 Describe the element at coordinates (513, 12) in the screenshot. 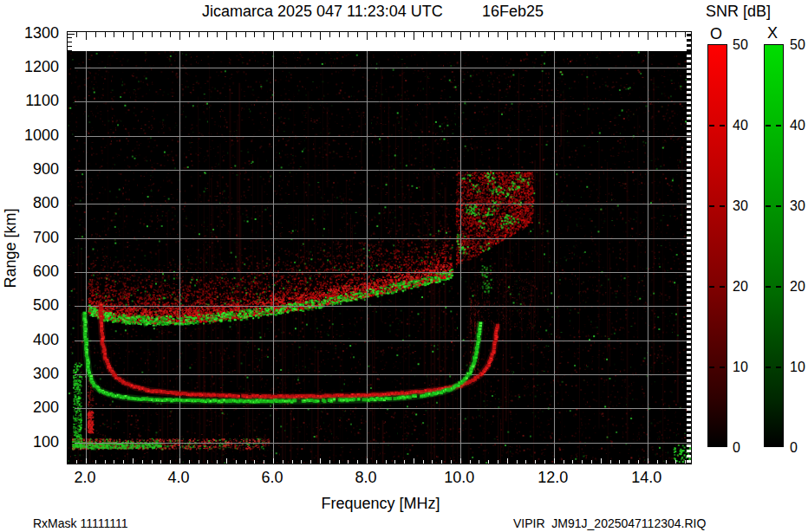

I see `page-title-date: 16Feb25` at that location.